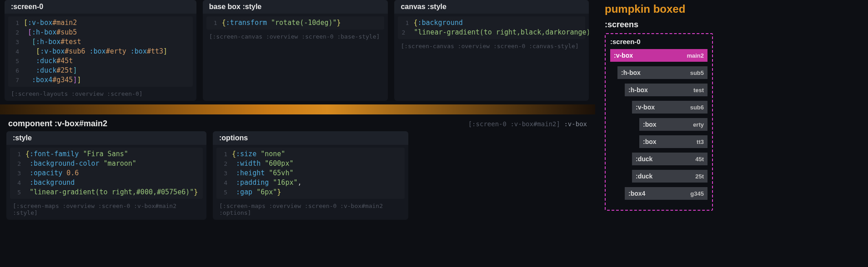  What do you see at coordinates (673, 124) in the screenshot?
I see `tree-item-erty: :boxerty` at bounding box center [673, 124].